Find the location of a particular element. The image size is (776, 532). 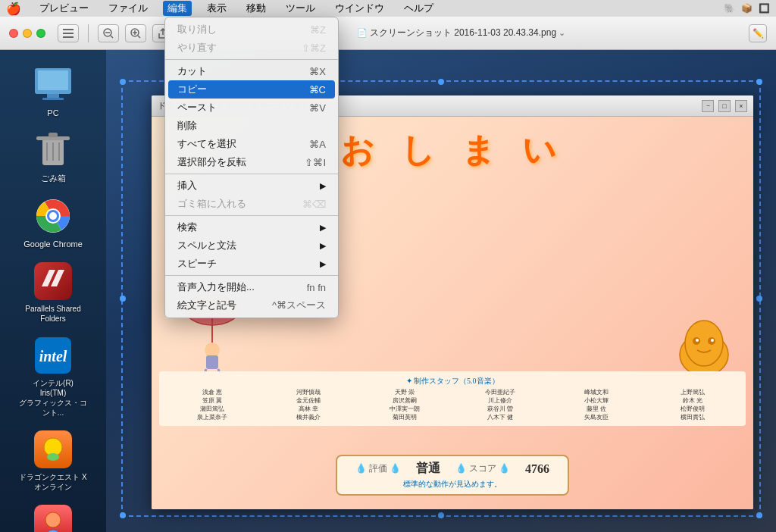

game-character-slime is located at coordinates (704, 345).